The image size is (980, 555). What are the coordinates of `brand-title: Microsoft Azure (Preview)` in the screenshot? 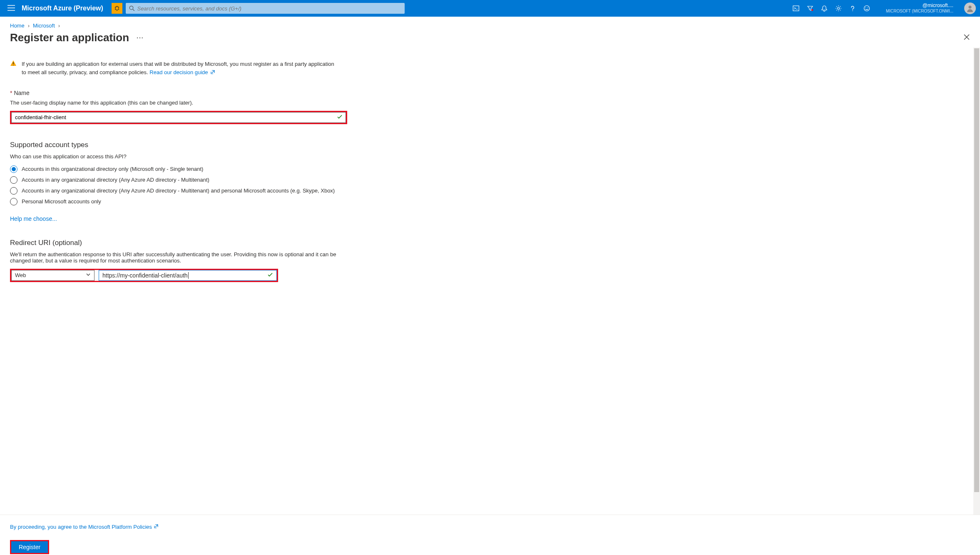 It's located at (62, 8).